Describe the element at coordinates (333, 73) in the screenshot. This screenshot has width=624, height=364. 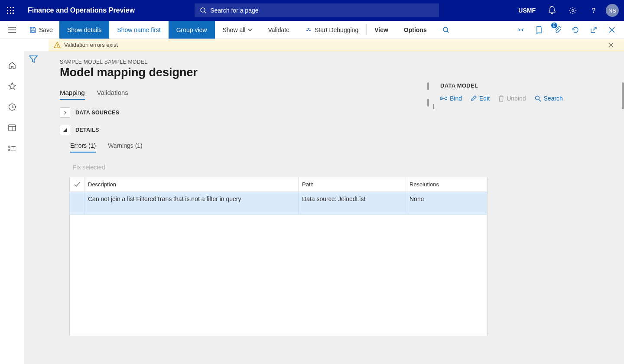
I see `page-title: Model mapping designer` at that location.